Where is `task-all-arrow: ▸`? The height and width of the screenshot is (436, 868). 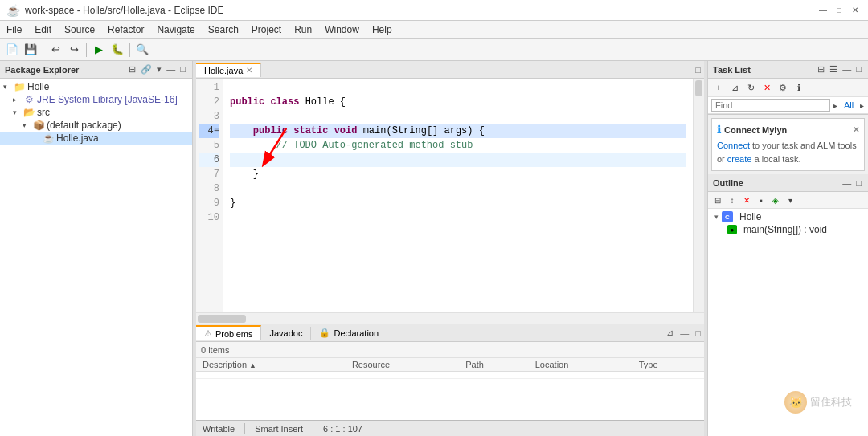
task-all-arrow: ▸ is located at coordinates (862, 106).